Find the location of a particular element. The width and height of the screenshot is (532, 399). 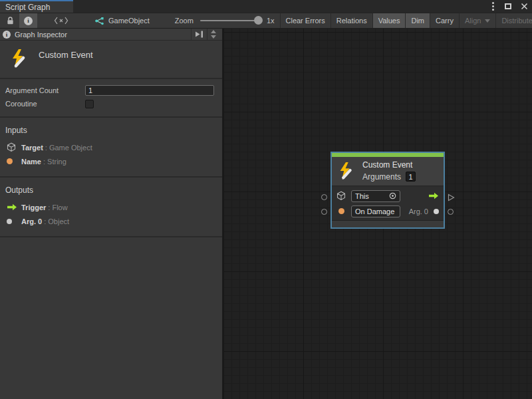

argument-count-field: 1 is located at coordinates (150, 90).